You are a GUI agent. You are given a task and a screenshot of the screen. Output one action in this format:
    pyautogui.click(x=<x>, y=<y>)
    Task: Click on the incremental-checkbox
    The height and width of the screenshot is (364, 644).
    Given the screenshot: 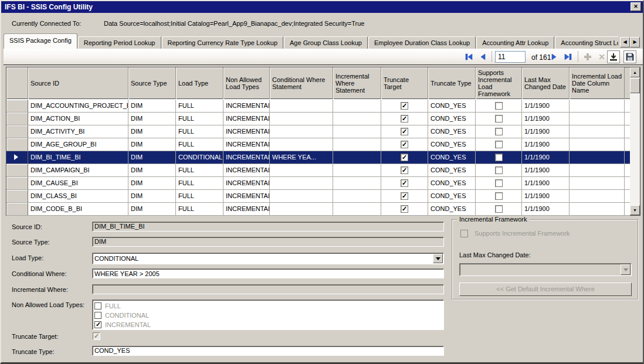 What is the action you would take?
    pyautogui.click(x=98, y=325)
    